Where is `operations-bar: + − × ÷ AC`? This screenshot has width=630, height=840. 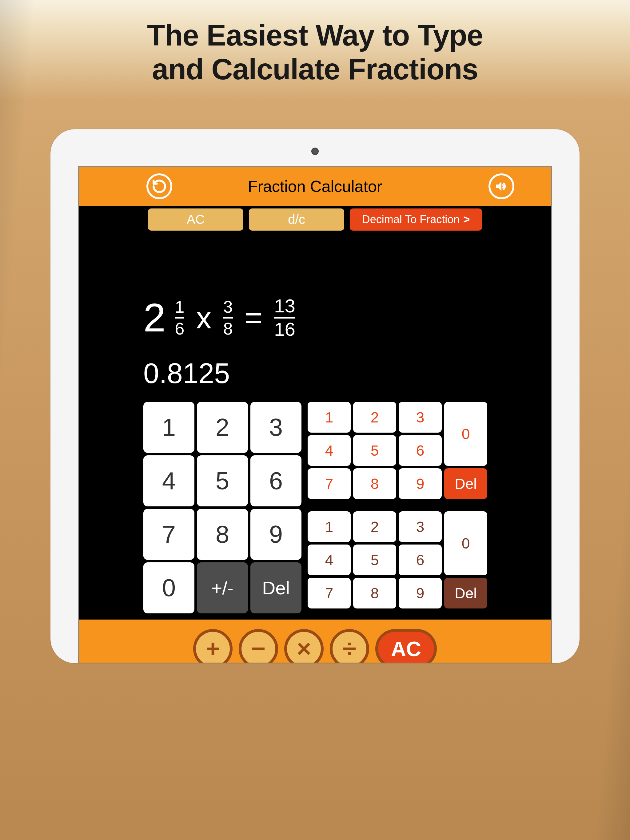
operations-bar: + − × ÷ AC is located at coordinates (315, 641).